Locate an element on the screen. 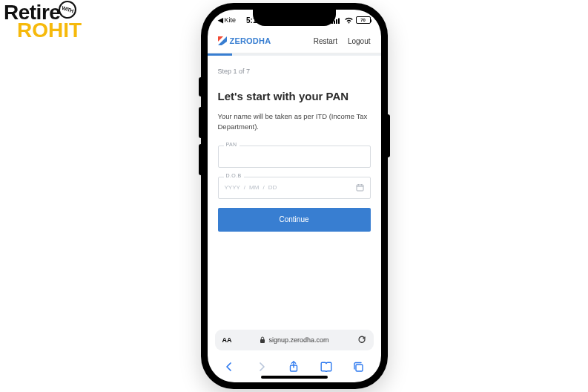 Image resolution: width=588 pixels, height=392 pixels. progress-fill is located at coordinates (219, 55).